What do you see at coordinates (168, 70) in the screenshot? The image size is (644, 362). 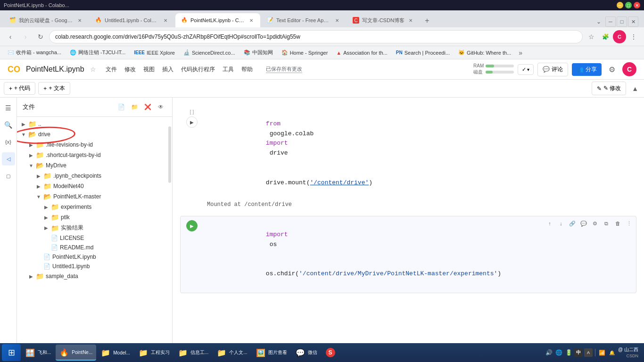 I see `menu-insert: 插入` at bounding box center [168, 70].